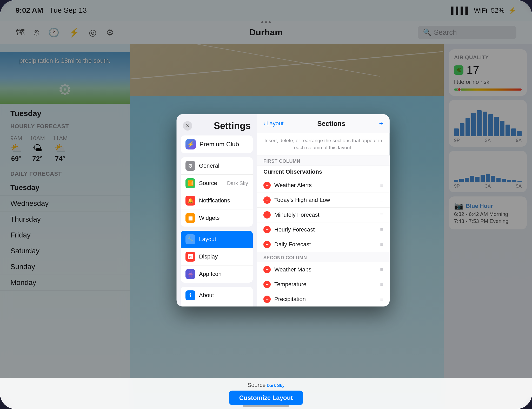 The image size is (532, 409). I want to click on section-item-weather-maps: − Weather Maps ≡, so click(323, 270).